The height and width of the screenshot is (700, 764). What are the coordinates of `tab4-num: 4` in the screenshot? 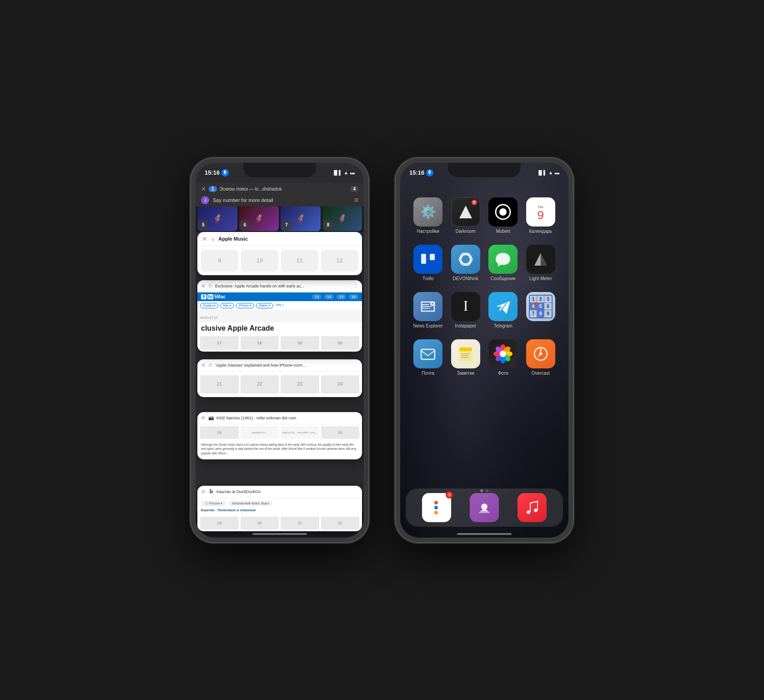 It's located at (354, 189).